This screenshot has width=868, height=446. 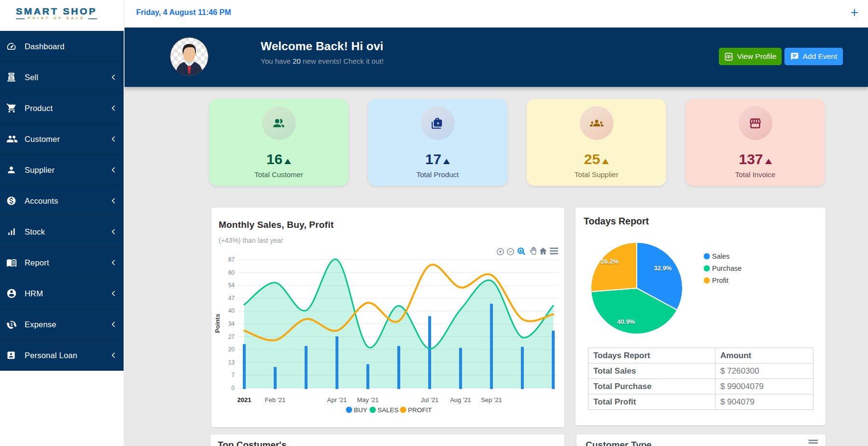 I want to click on svg-text: Apr '21, so click(x=337, y=400).